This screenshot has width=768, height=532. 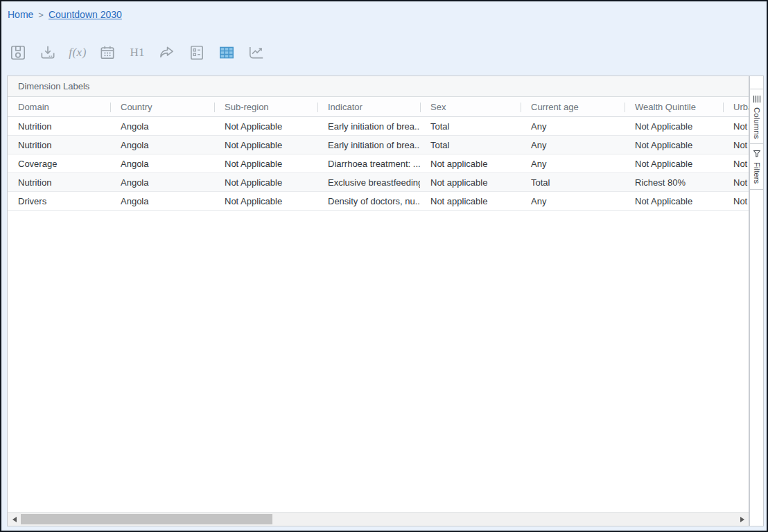 What do you see at coordinates (378, 201) in the screenshot?
I see `table-row: Drivers Angola Not Applicable Density of…` at bounding box center [378, 201].